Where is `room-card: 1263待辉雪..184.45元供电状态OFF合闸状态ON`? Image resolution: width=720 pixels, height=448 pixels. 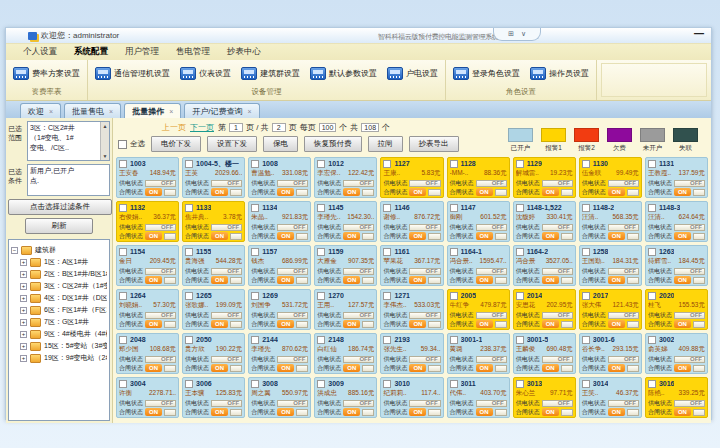 room-card: 1263待辉雪..184.45元供电状态OFF合闸状态ON is located at coordinates (676, 266).